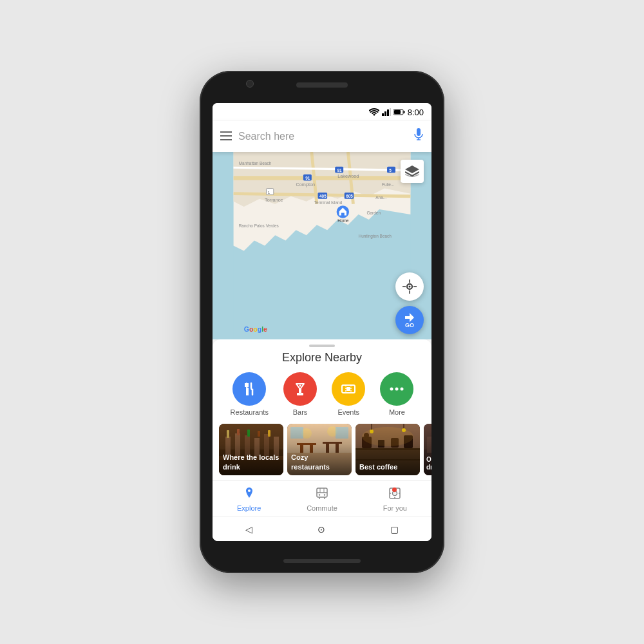 The height and width of the screenshot is (644, 644). What do you see at coordinates (323, 196) in the screenshot?
I see `svg-text: 405` at bounding box center [323, 196].